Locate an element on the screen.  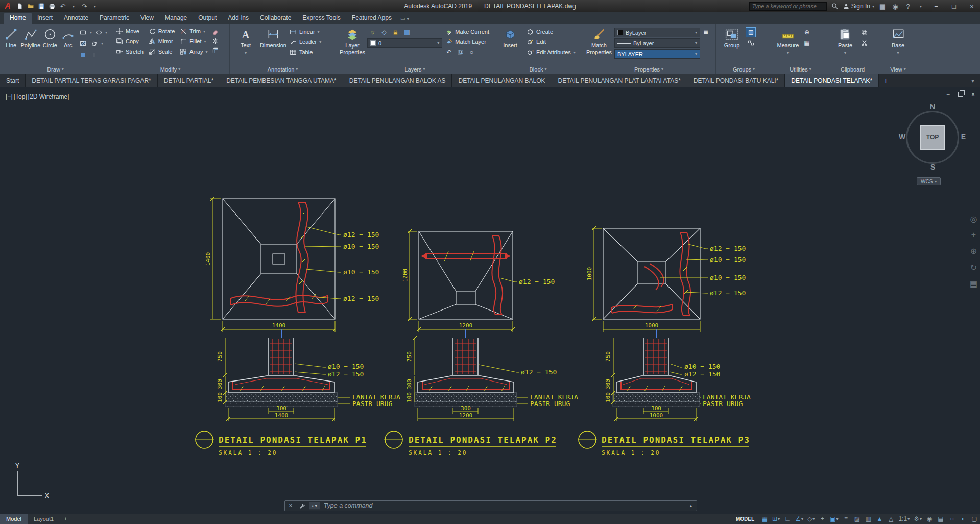
doc-close-icon: × is located at coordinates (973, 94).